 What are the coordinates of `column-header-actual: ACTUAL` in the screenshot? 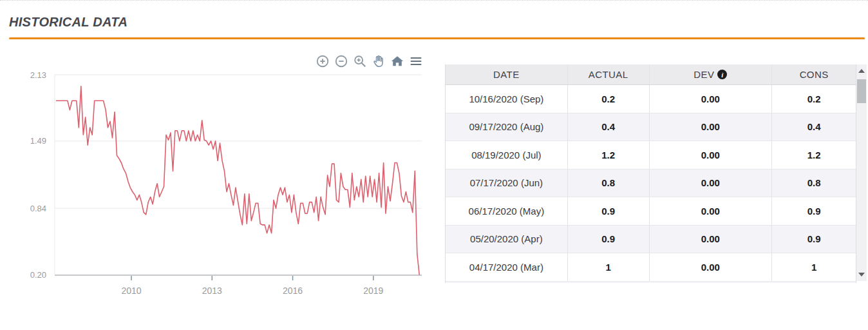 It's located at (609, 75).